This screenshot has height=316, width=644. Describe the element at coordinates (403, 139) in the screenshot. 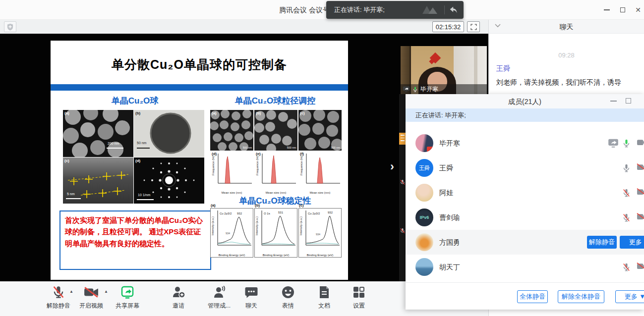

I see `notification-badge` at that location.